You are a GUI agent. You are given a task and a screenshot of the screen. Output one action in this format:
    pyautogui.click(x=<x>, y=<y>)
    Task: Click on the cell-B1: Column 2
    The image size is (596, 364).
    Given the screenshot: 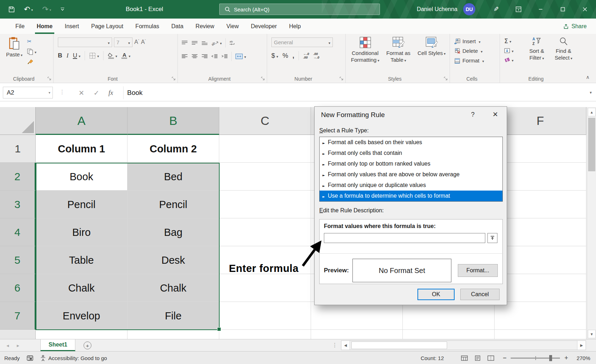 What is the action you would take?
    pyautogui.click(x=174, y=149)
    